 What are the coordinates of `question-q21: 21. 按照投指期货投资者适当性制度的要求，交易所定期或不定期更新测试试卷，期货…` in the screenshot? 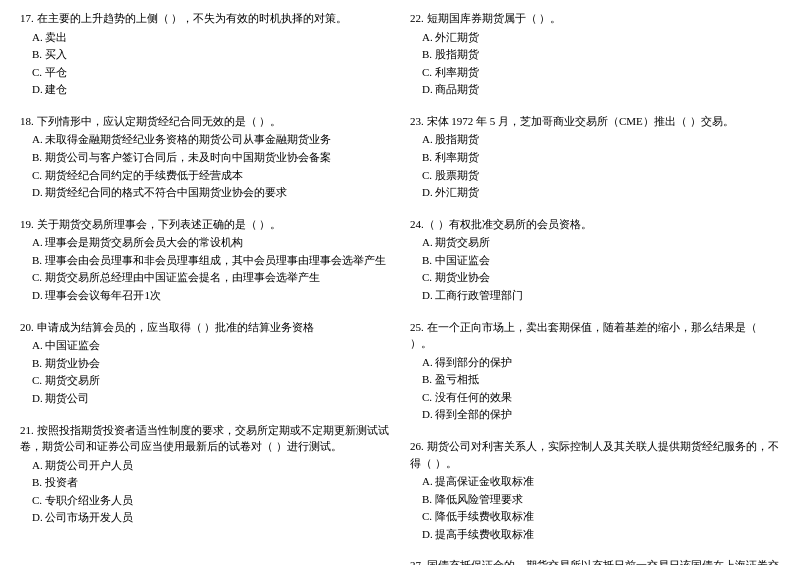 It's located at (205, 474).